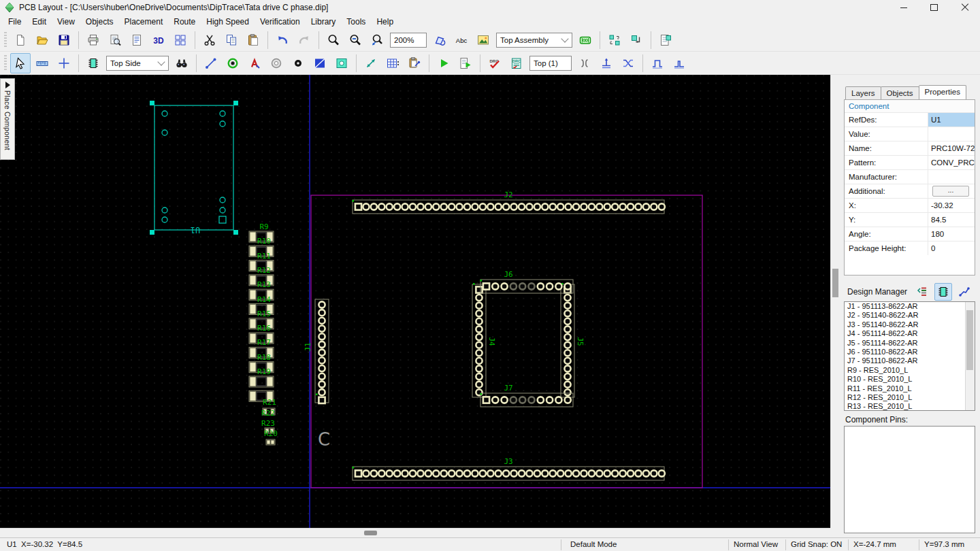 The height and width of the screenshot is (551, 980). Describe the element at coordinates (863, 93) in the screenshot. I see `tab-layers: Layers` at that location.